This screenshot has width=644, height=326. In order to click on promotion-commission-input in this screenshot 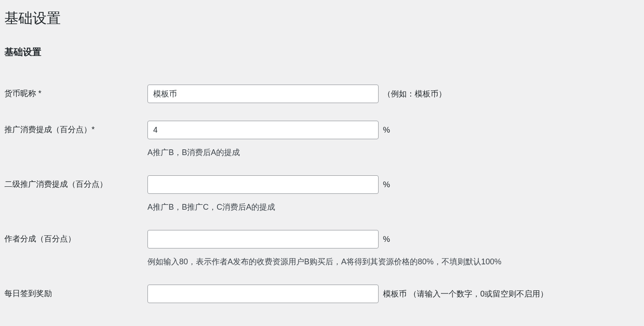, I will do `click(263, 130)`.